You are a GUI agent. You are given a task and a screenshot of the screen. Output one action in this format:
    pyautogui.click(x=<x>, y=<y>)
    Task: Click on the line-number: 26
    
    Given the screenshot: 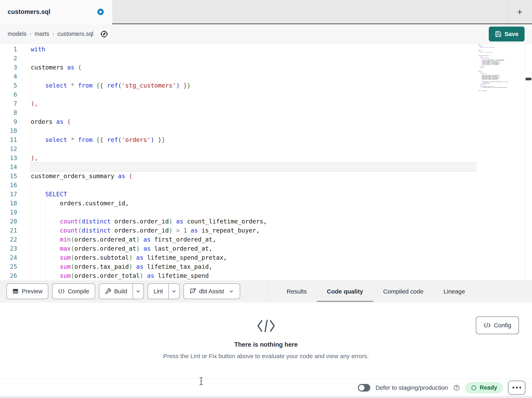 What is the action you would take?
    pyautogui.click(x=9, y=276)
    